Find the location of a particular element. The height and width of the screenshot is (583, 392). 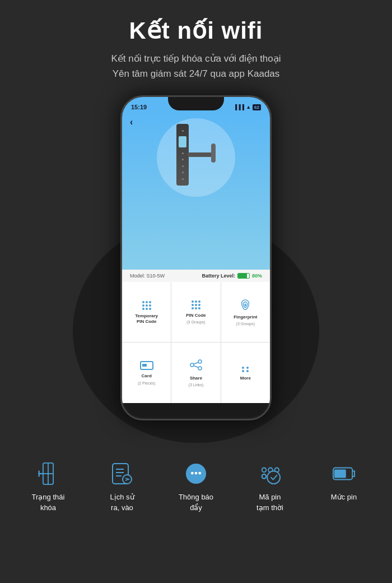

fingerprint-sub: (3 Groups) is located at coordinates (245, 324).